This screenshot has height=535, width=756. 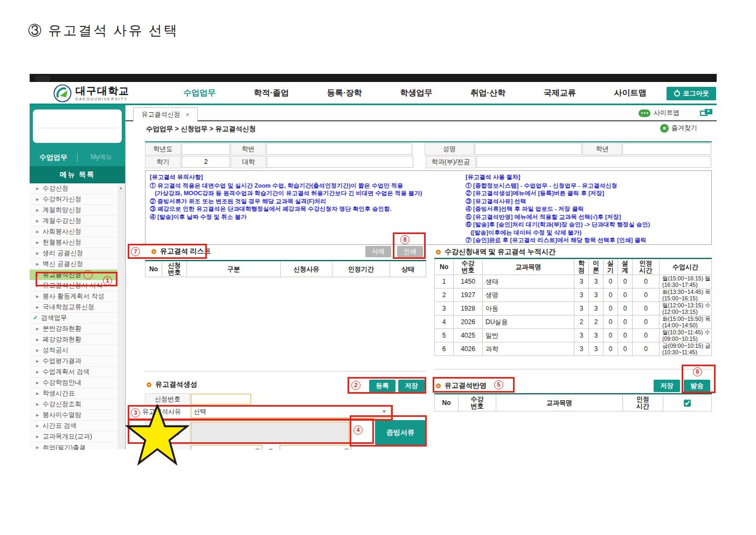 What do you see at coordinates (73, 340) in the screenshot?
I see `sidebar-item-폐강강좌현황: ▶폐강강좌현황` at bounding box center [73, 340].